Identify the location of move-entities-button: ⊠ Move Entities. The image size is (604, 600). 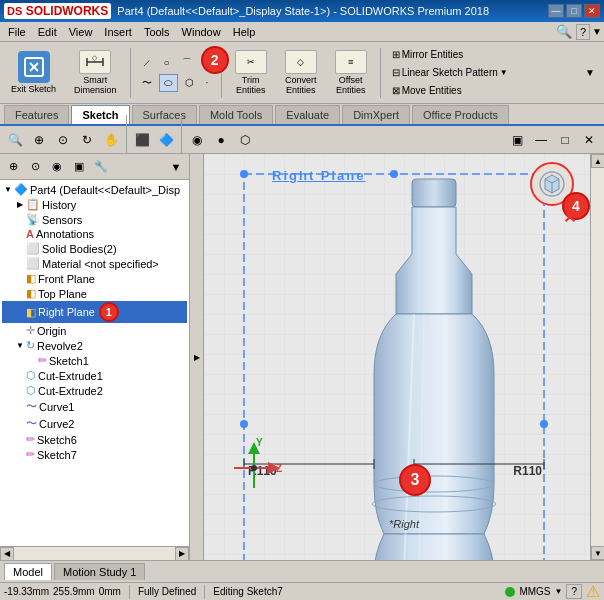
(450, 90).